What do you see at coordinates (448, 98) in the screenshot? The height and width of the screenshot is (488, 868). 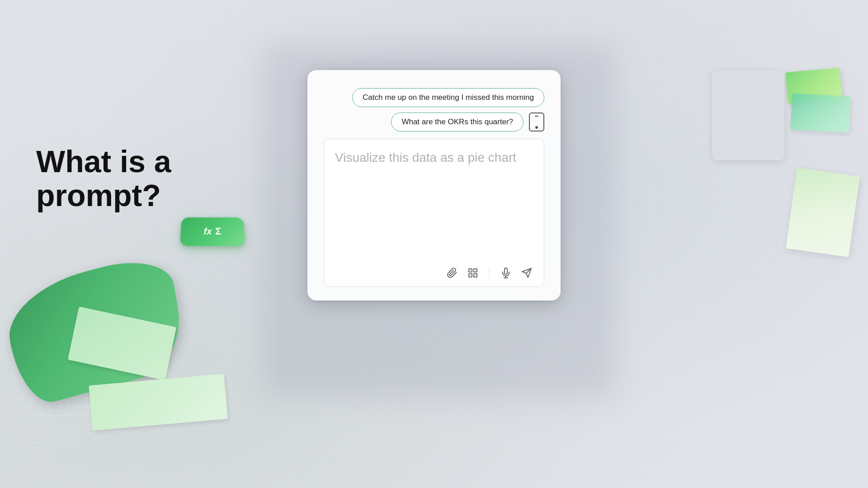 I see `chip-meeting: Catch me up on the meeting I missed this…` at bounding box center [448, 98].